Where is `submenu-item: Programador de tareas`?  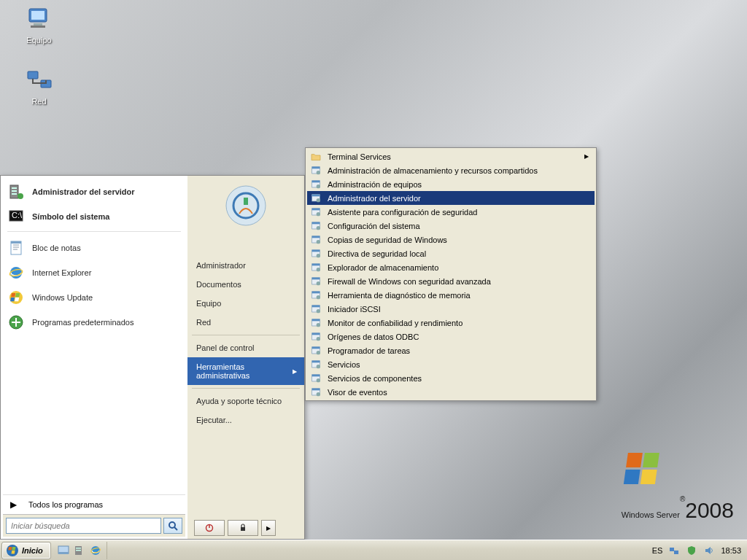
submenu-item: Programador de tareas is located at coordinates (451, 350).